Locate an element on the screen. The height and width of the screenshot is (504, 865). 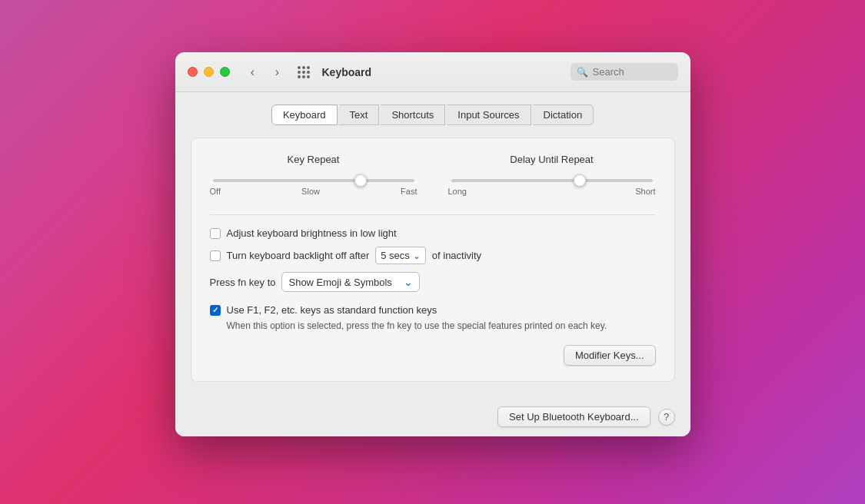
window-footer: Set Up Bluetooth Keyboard... ? is located at coordinates (433, 416).